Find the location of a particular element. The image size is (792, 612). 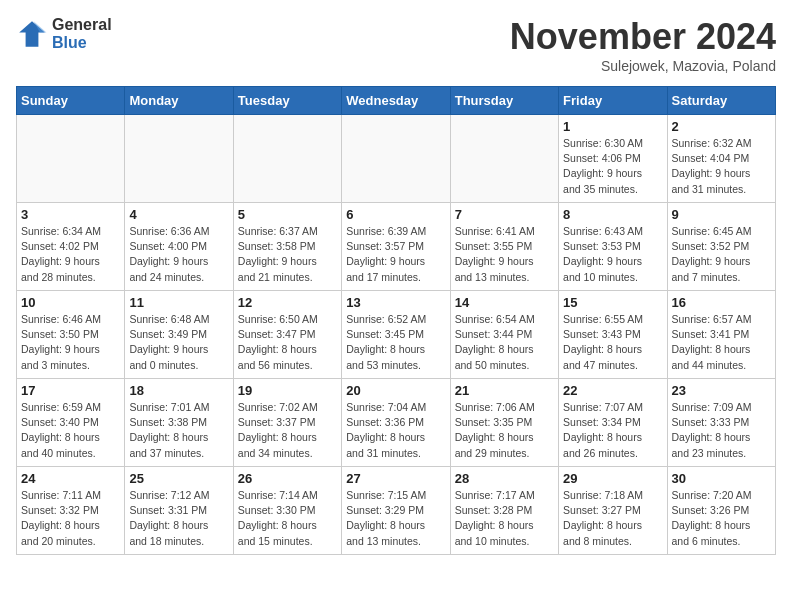

week-row-4: 17Sunrise: 6:59 AM Sunset: 3:40 PM Dayli… is located at coordinates (396, 423).